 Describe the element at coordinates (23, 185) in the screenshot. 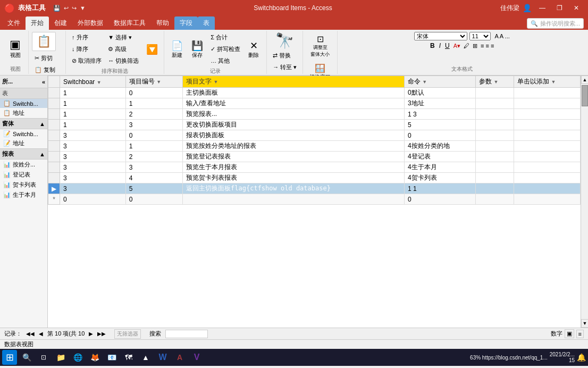

I see `sidebar-item-card-list: 📊 贺卡列表` at that location.